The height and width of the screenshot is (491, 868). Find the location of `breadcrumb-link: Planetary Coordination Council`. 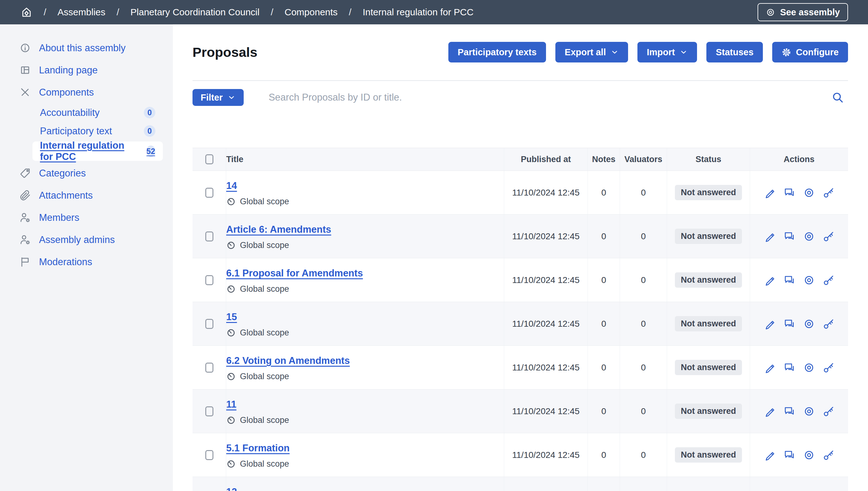

breadcrumb-link: Planetary Coordination Council is located at coordinates (195, 12).